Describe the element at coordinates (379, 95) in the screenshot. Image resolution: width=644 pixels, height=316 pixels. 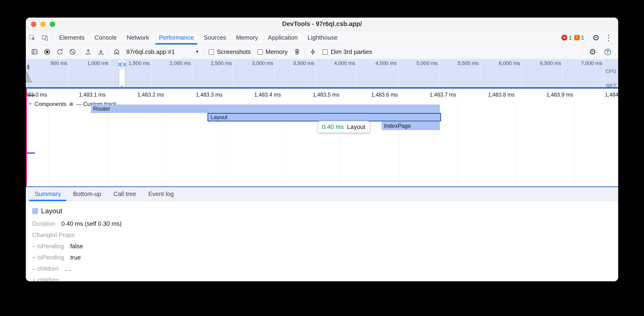
I see `ruler-tick: 1,483.6 ms` at that location.